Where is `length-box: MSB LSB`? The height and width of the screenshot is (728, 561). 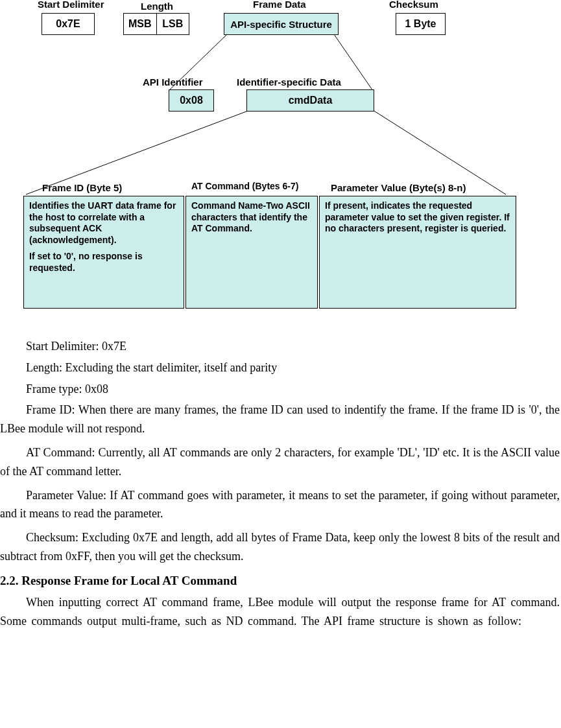 length-box: MSB LSB is located at coordinates (156, 24).